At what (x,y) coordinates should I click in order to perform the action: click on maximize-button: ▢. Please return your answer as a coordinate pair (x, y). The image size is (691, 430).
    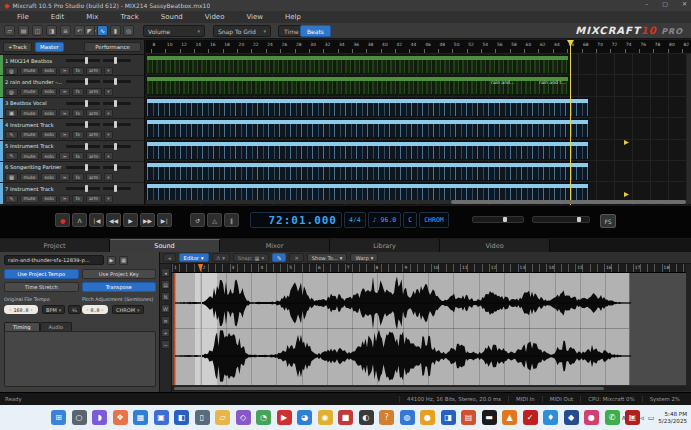
    Looking at the image, I should click on (665, 4).